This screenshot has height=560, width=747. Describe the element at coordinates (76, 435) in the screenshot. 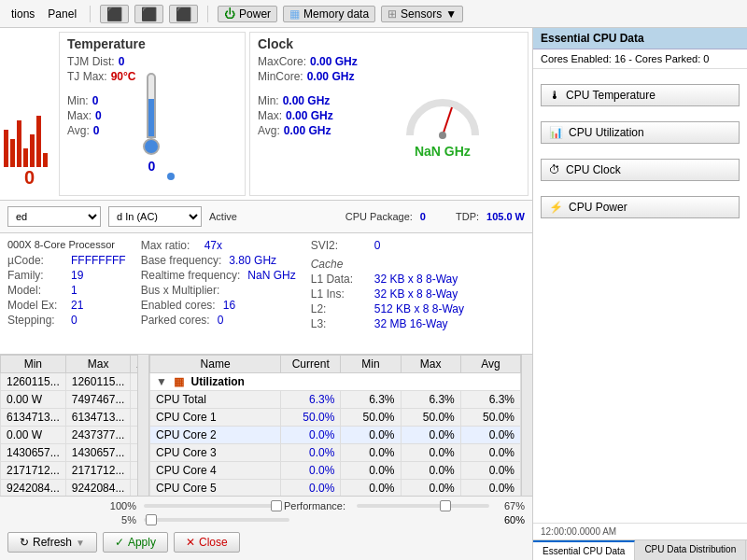

I see `table-row: 0.00 W2437377...` at that location.